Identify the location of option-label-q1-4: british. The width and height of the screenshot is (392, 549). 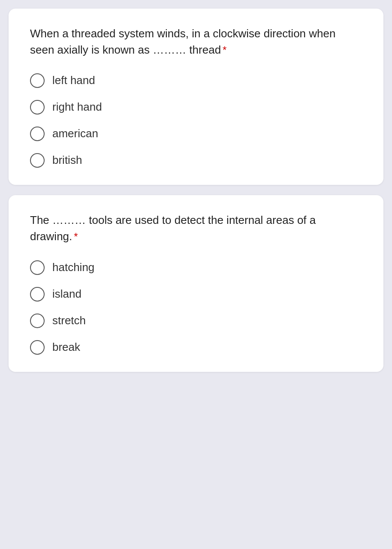
(67, 160).